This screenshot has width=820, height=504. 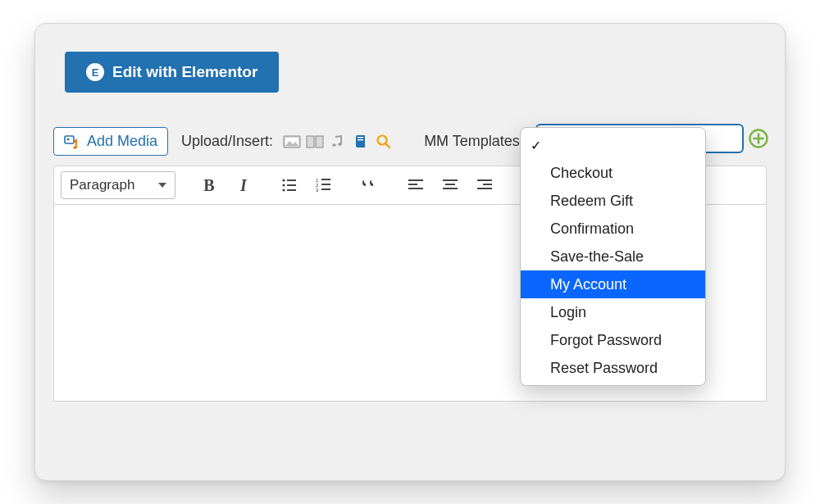 What do you see at coordinates (450, 185) in the screenshot?
I see `align-center-button` at bounding box center [450, 185].